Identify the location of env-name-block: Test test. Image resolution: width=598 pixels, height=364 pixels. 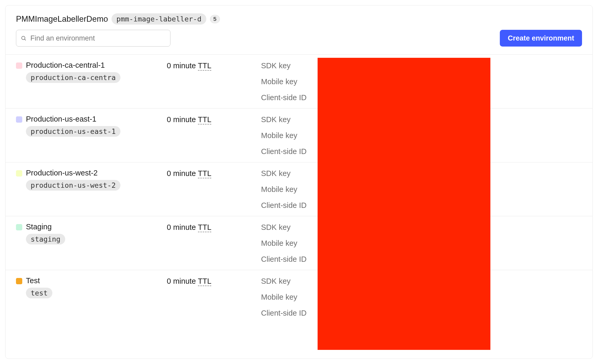
(39, 287).